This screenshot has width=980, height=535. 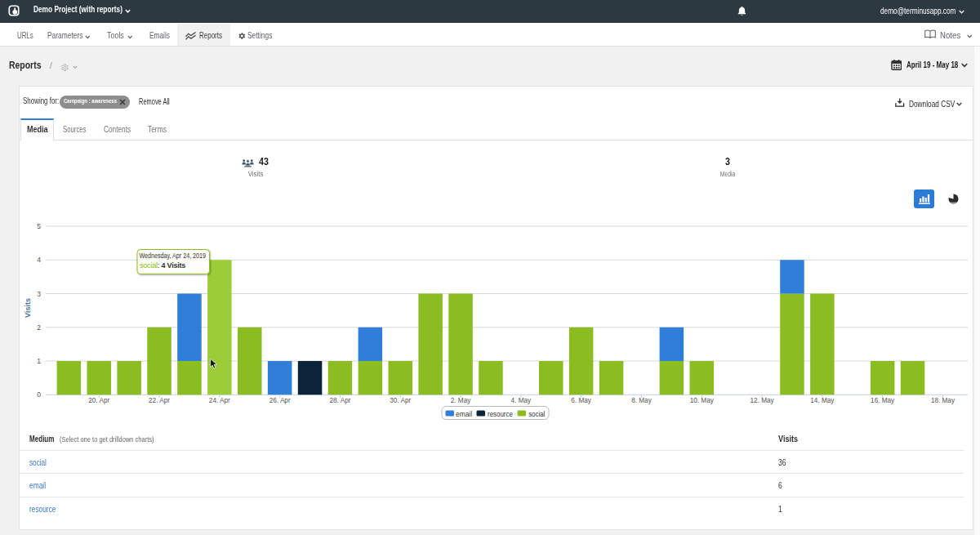 What do you see at coordinates (500, 413) in the screenshot?
I see `svg-text: resource` at bounding box center [500, 413].